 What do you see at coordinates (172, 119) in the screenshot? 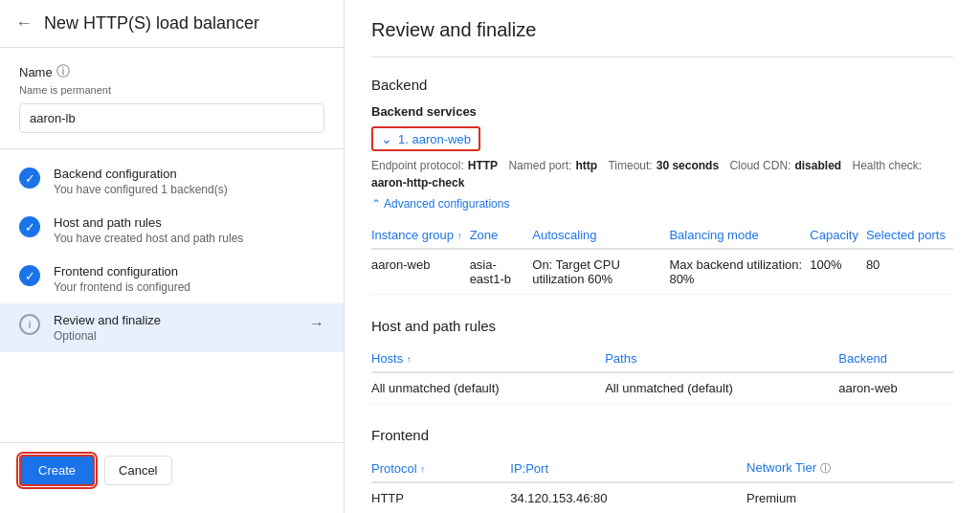
I see `name-input` at bounding box center [172, 119].